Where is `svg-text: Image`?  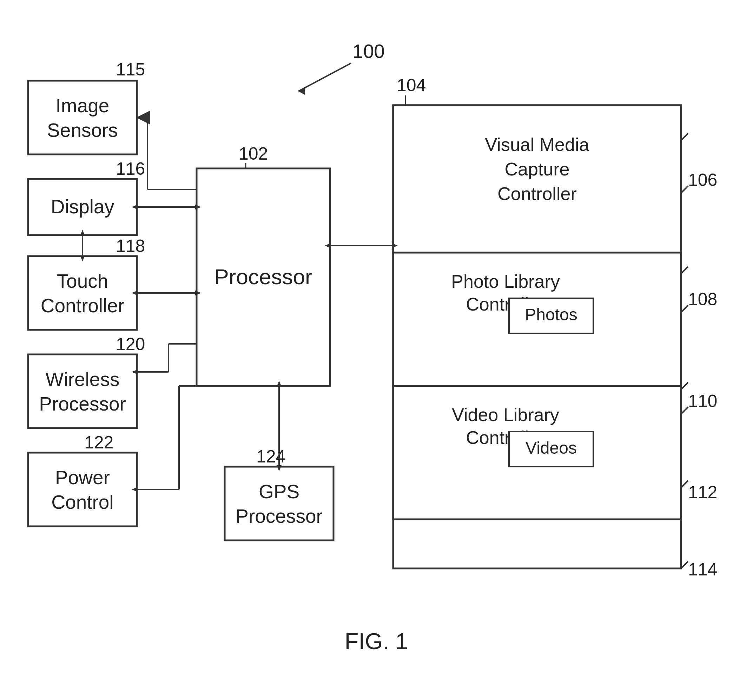
svg-text: Image is located at coordinates (83, 106).